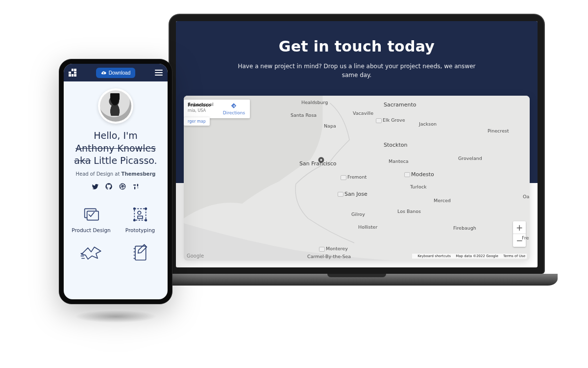 The height and width of the screenshot is (368, 588). Describe the element at coordinates (91, 253) in the screenshot. I see `skill-origami` at that location.